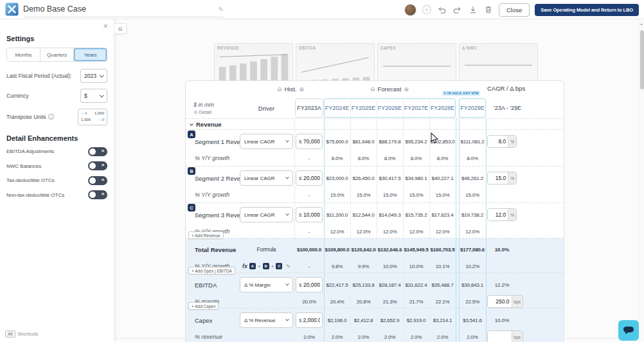 This screenshot has width=644, height=342. I want to click on segment1-driver-select: Linear CAGR, so click(266, 141).